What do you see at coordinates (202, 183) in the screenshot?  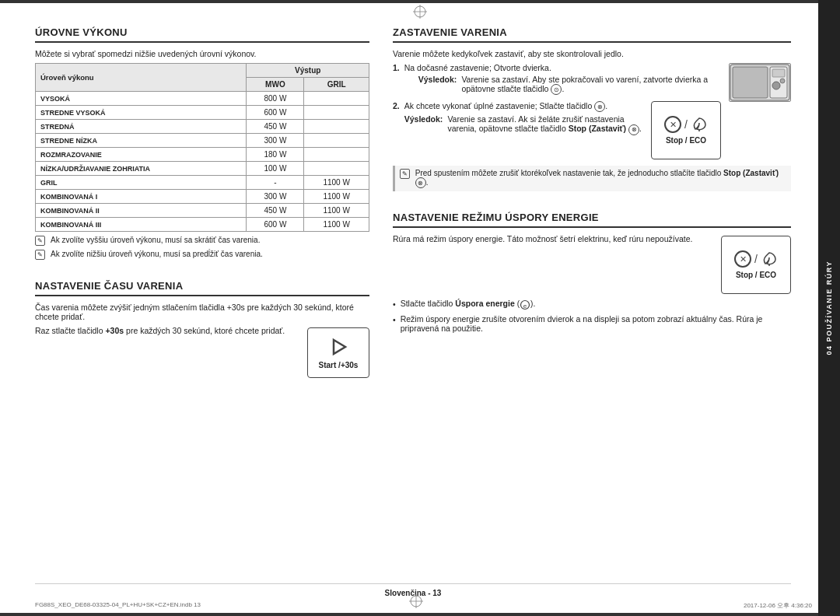 I see `table-row: GRIL - 1100 W` at bounding box center [202, 183].